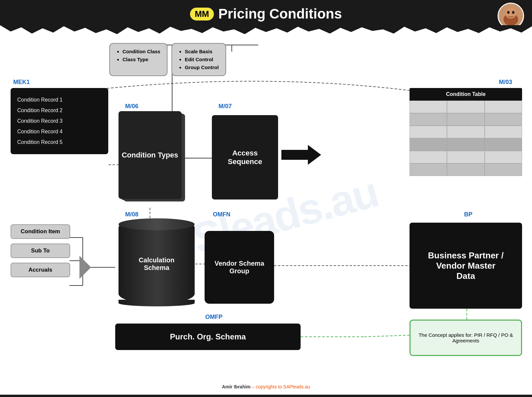  What do you see at coordinates (22, 82) in the screenshot?
I see `label-mek1: MEK1` at bounding box center [22, 82].